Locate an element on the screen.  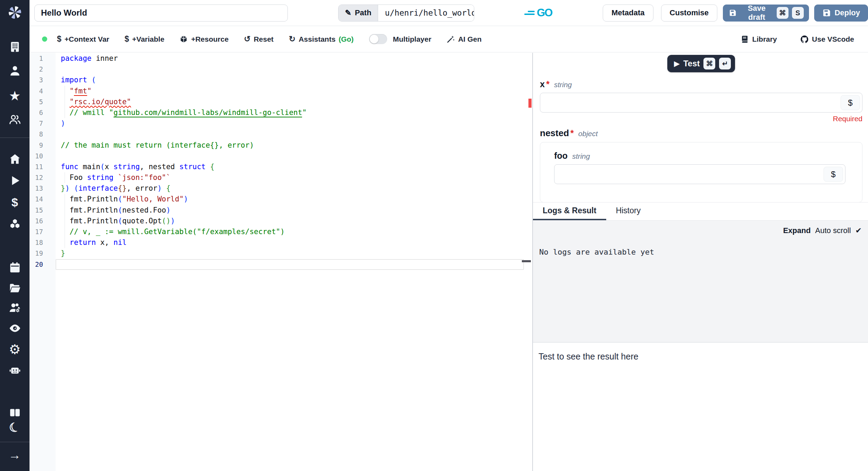
code-line-18: 18 return x, nil is located at coordinates (281, 242).